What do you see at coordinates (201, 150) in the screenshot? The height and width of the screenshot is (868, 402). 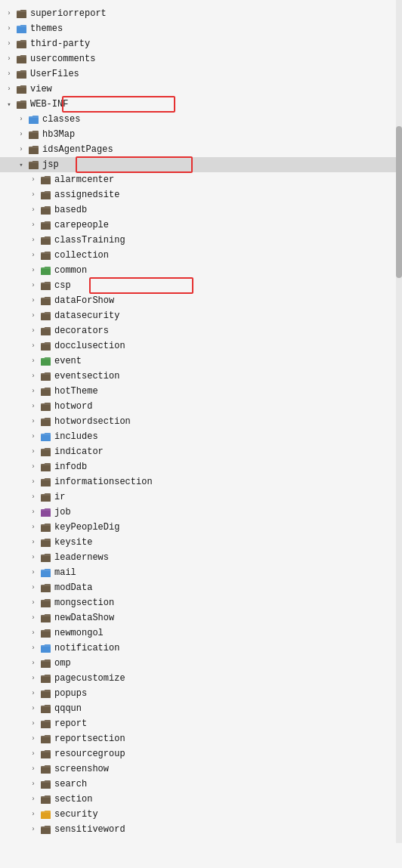 I see `tree-item-idsAgentPages: idsAgentPages` at bounding box center [201, 150].